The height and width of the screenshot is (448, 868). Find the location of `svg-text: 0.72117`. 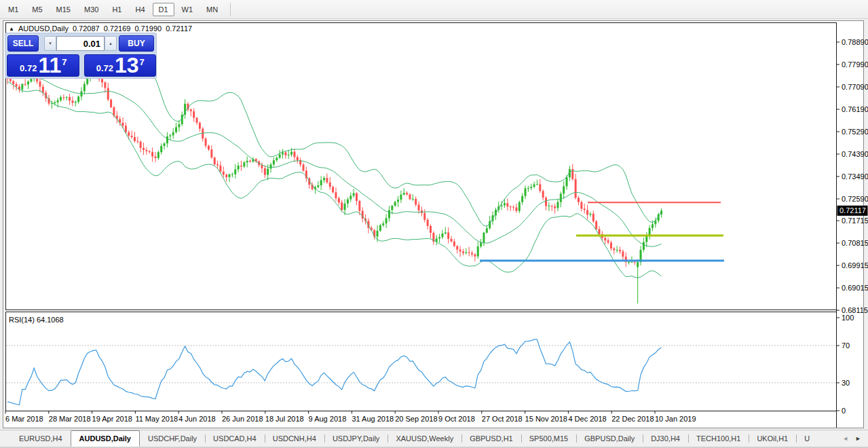

svg-text: 0.72117 is located at coordinates (852, 210).